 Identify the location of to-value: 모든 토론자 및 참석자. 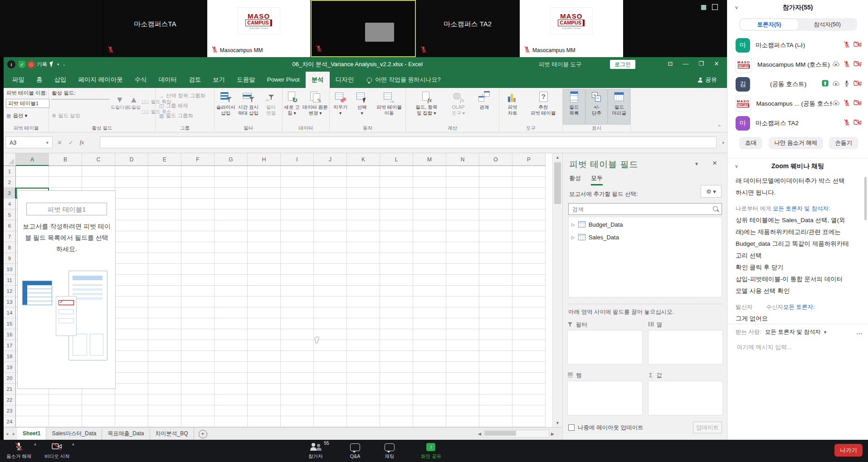
(793, 332).